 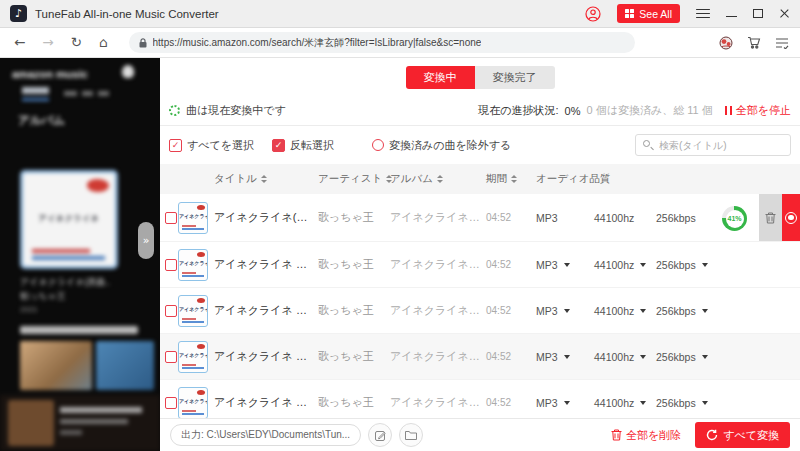 What do you see at coordinates (480, 77) in the screenshot?
I see `tabs-row: 変換中 変換完了` at bounding box center [480, 77].